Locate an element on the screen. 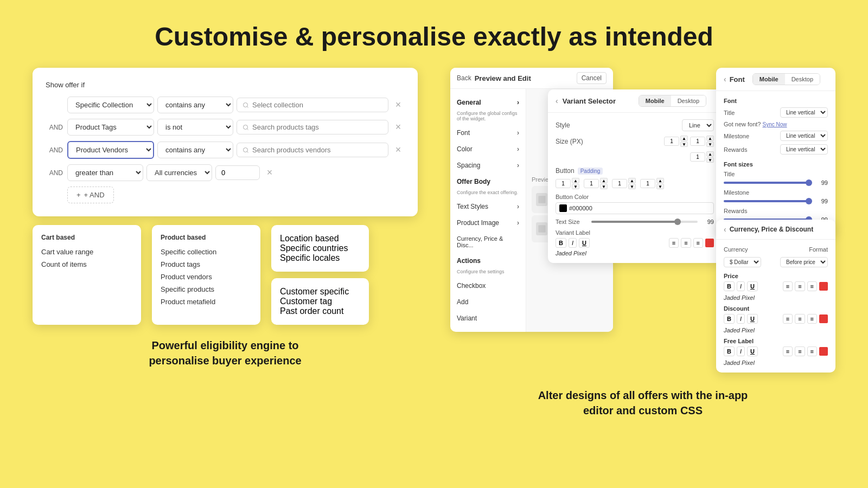 Image resolution: width=868 pixels, height=488 pixels. size-down-1: ▼ is located at coordinates (684, 144).